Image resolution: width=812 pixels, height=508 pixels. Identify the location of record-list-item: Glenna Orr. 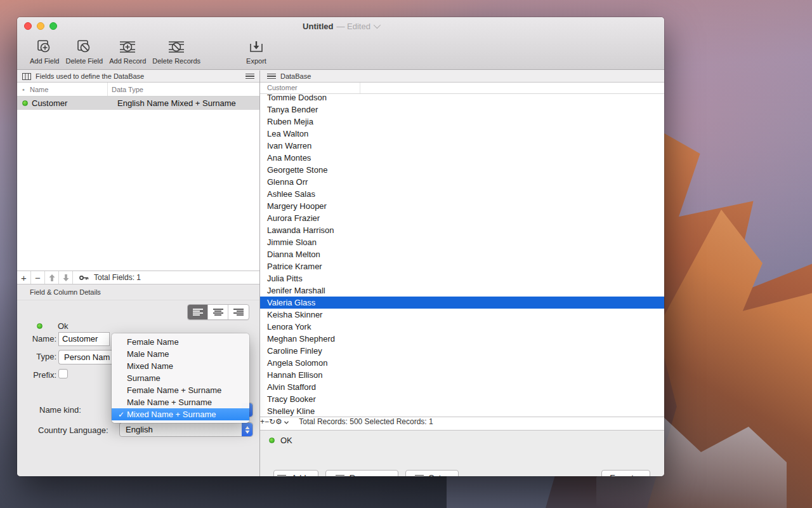
(462, 182).